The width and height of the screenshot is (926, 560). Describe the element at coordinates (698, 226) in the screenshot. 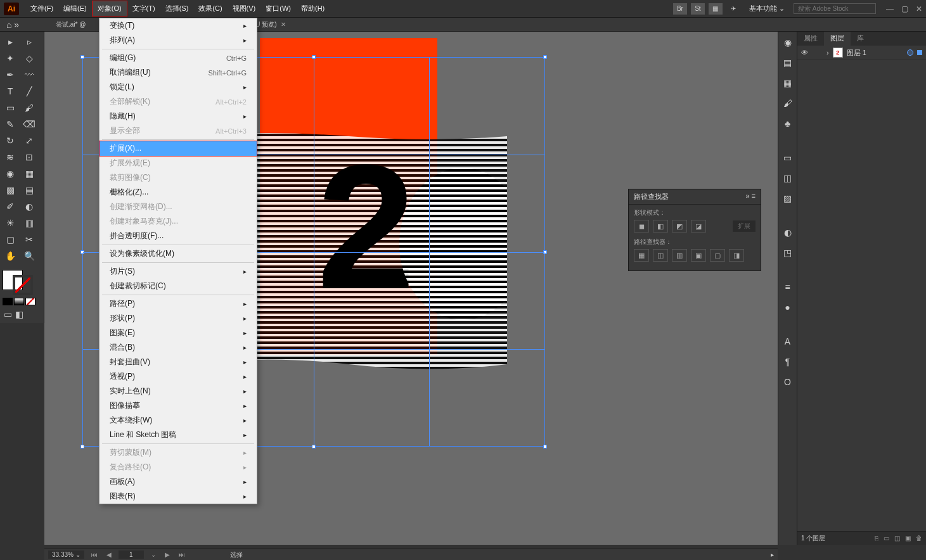

I see `exclude-icon: ◪` at that location.